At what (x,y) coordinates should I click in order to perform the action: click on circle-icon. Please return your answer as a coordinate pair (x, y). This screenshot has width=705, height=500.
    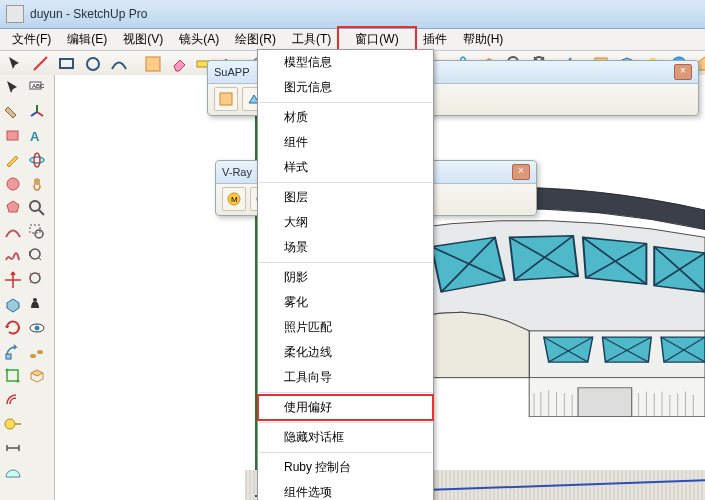
    Looking at the image, I should click on (93, 64).